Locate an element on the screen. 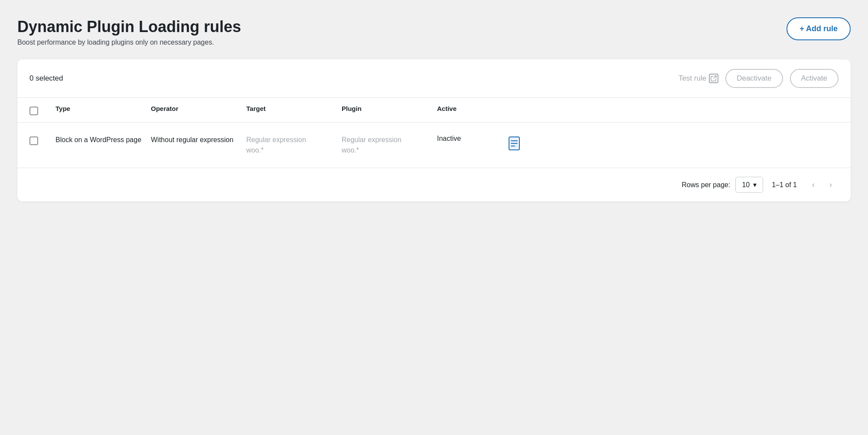 The width and height of the screenshot is (868, 435). add-rule-button: + Add rule is located at coordinates (819, 29).